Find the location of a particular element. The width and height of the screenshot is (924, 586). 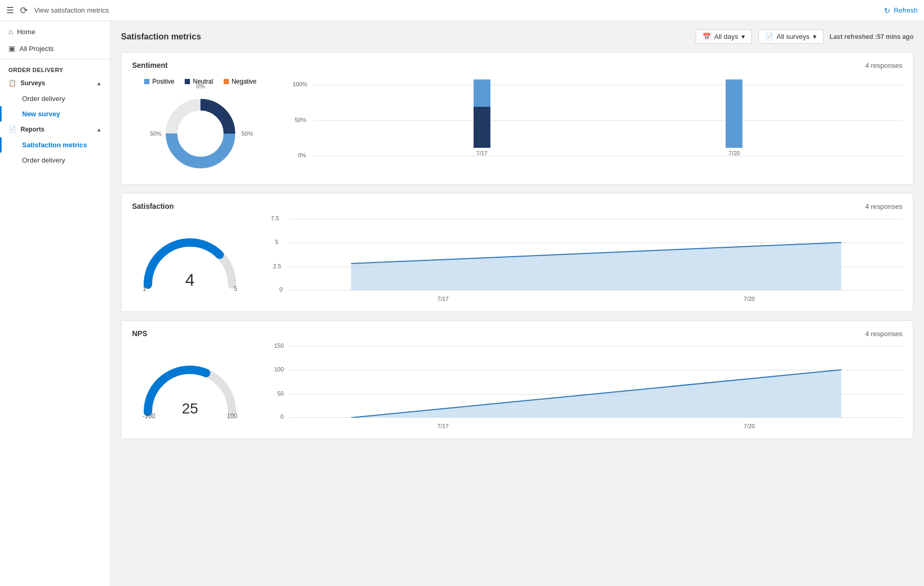

sentiment-card-header: Sentiment 4 responses is located at coordinates (517, 65).